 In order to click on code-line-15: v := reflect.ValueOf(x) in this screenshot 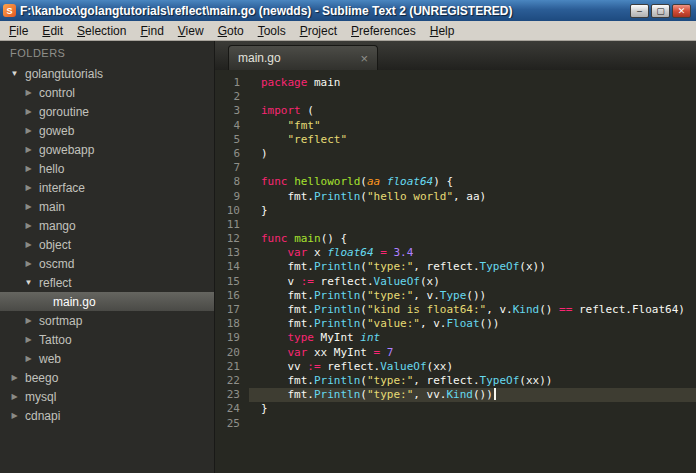, I will do `click(478, 282)`.